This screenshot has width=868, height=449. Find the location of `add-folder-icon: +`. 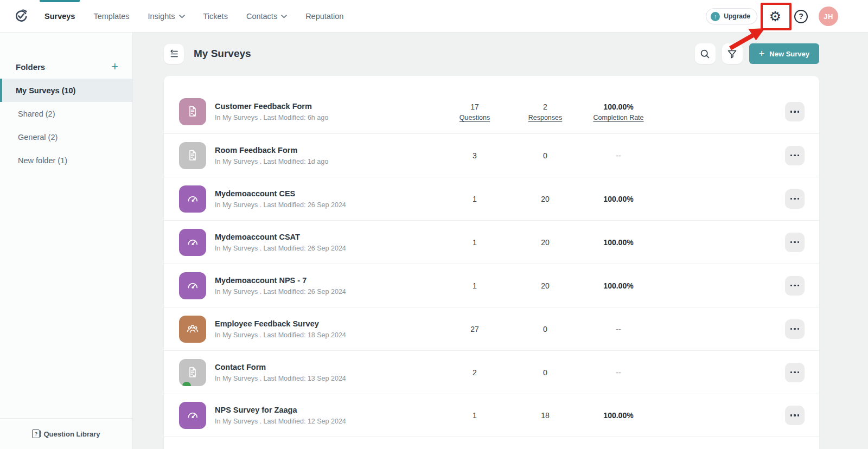

add-folder-icon: + is located at coordinates (115, 67).